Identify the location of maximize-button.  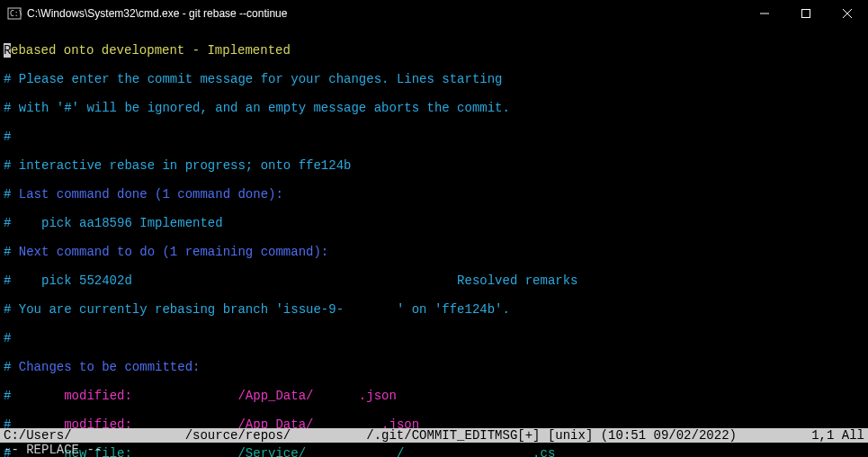
(806, 13).